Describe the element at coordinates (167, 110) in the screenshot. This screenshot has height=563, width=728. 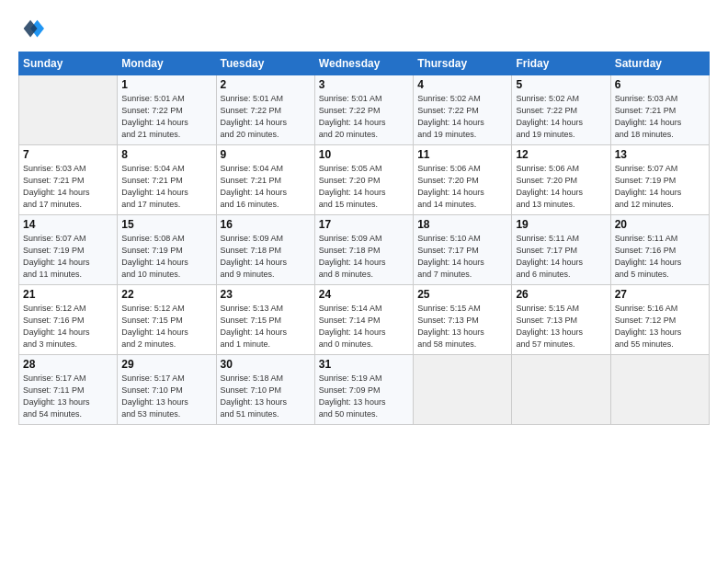
I see `day-cell: 1Sunrise: 5:01 AM Sunset: 7:22 PM Daylig…` at that location.